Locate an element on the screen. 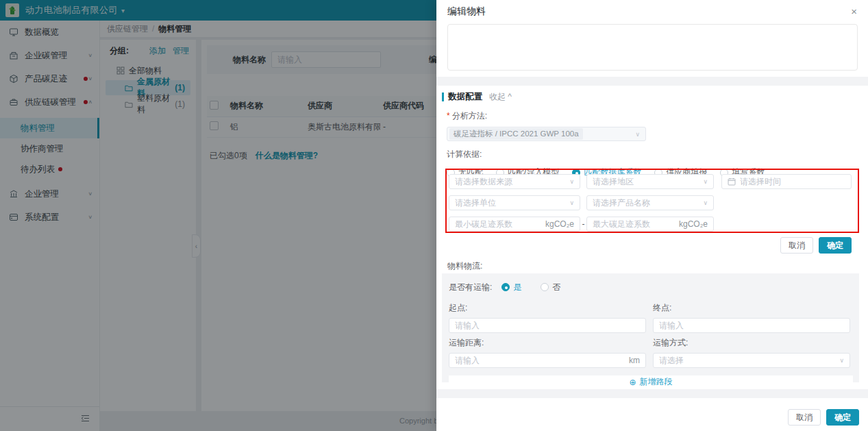 This screenshot has width=868, height=431. max-coefficient-input: 最大碳足迹系数 kgCO₂e is located at coordinates (650, 224).